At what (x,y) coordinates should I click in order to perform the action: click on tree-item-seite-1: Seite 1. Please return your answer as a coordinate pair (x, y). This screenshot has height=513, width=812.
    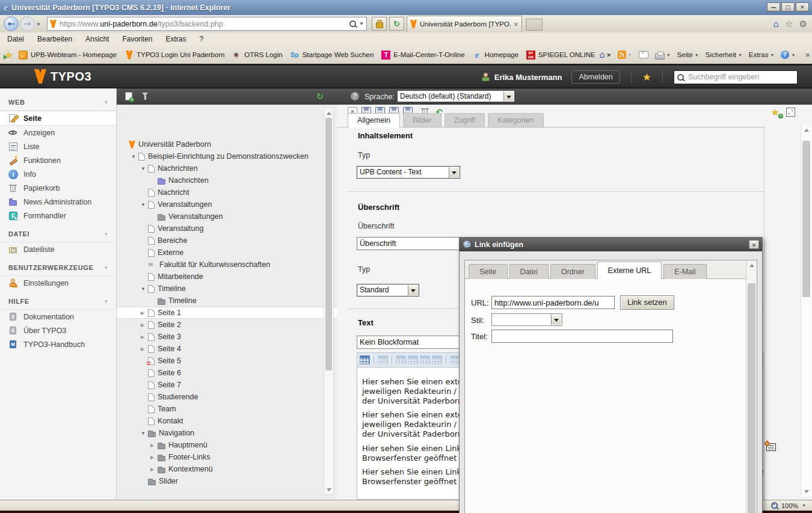
    Looking at the image, I should click on (227, 313).